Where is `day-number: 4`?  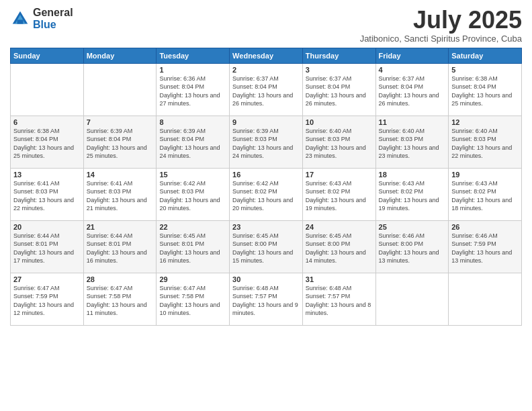 day-number: 4 is located at coordinates (412, 70).